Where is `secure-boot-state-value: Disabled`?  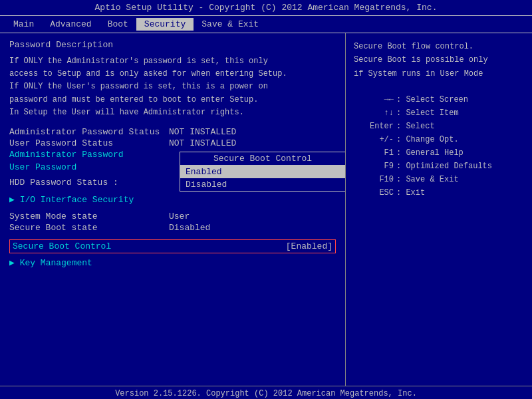 secure-boot-state-value: Disabled is located at coordinates (190, 227).